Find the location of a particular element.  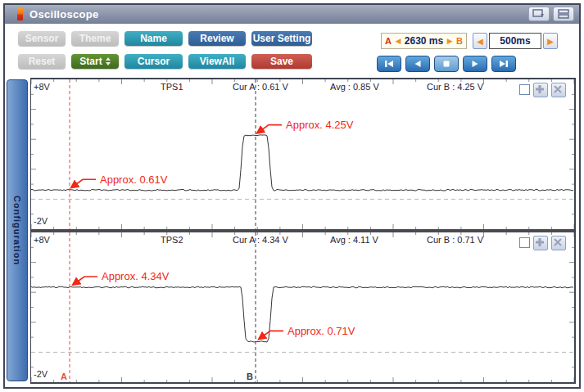

split-layout-icon is located at coordinates (564, 14).